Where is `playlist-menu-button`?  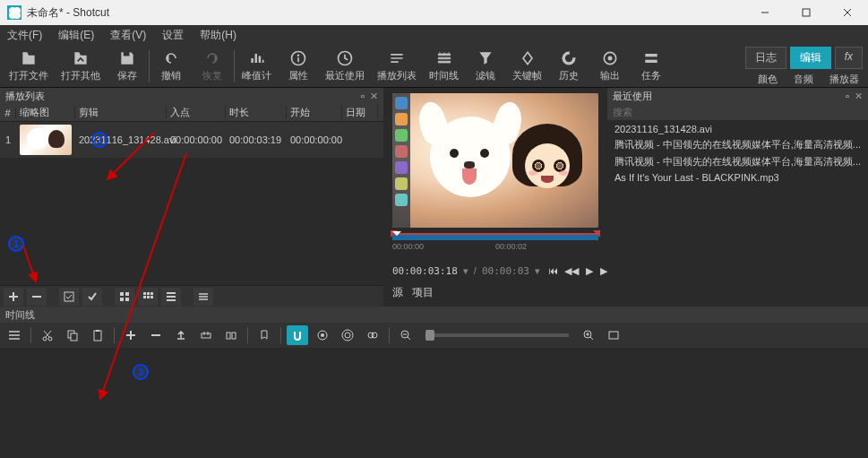 playlist-menu-button is located at coordinates (203, 297).